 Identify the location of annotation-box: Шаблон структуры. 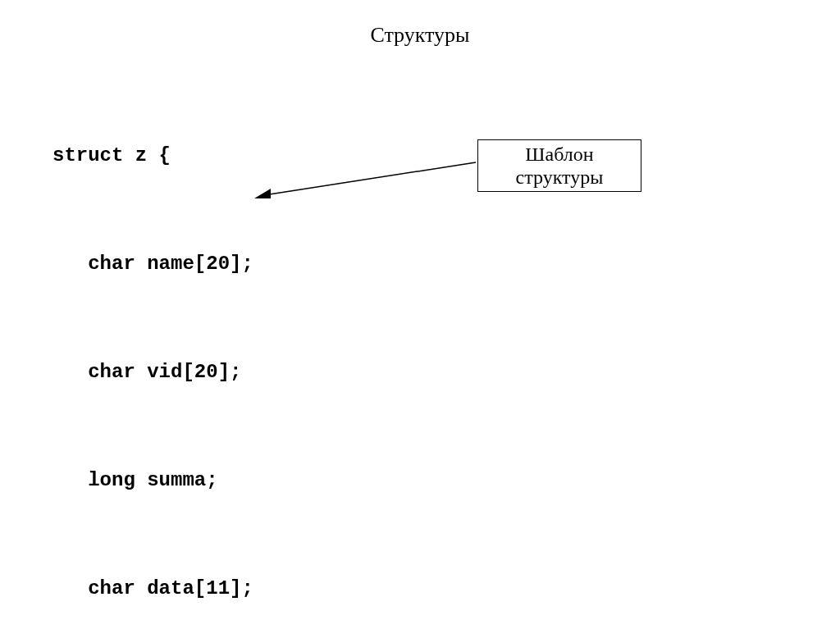
(559, 166).